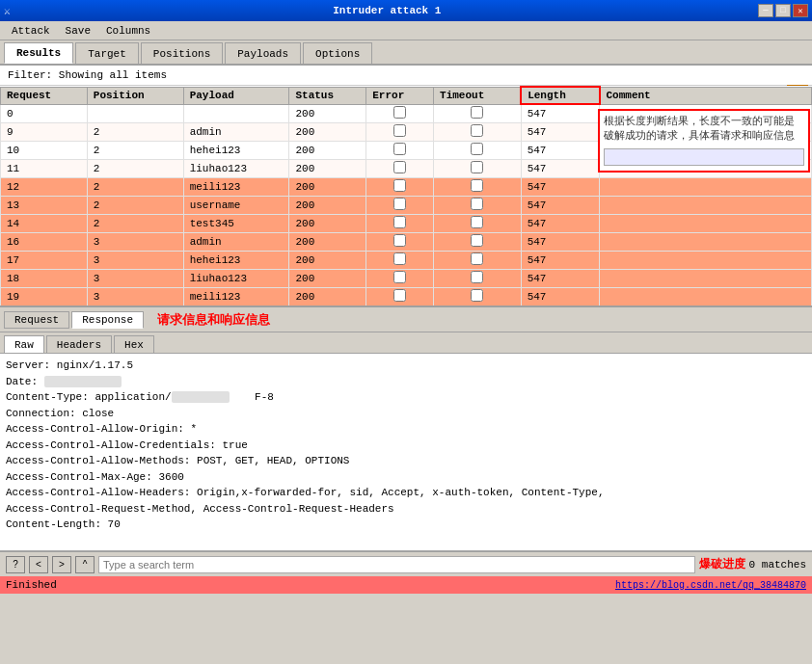 The image size is (812, 664). Describe the element at coordinates (39, 565) in the screenshot. I see `prev-button: <` at that location.